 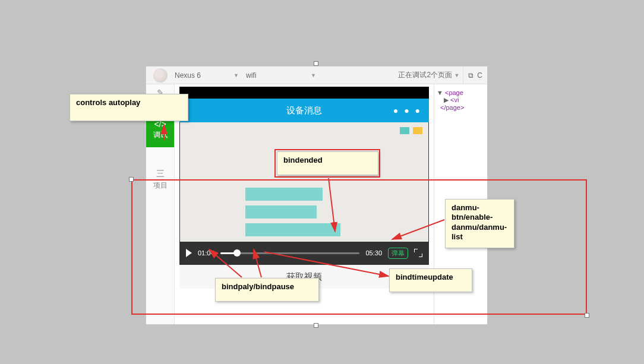 What do you see at coordinates (160, 185) in the screenshot?
I see `nav-label: 项目` at bounding box center [160, 185].